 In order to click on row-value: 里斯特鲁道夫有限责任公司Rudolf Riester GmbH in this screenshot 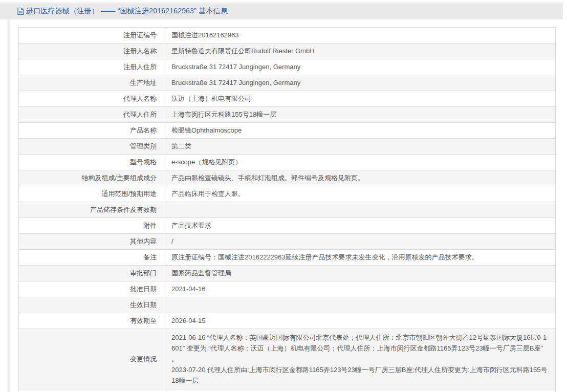, I will do `click(360, 51)`.